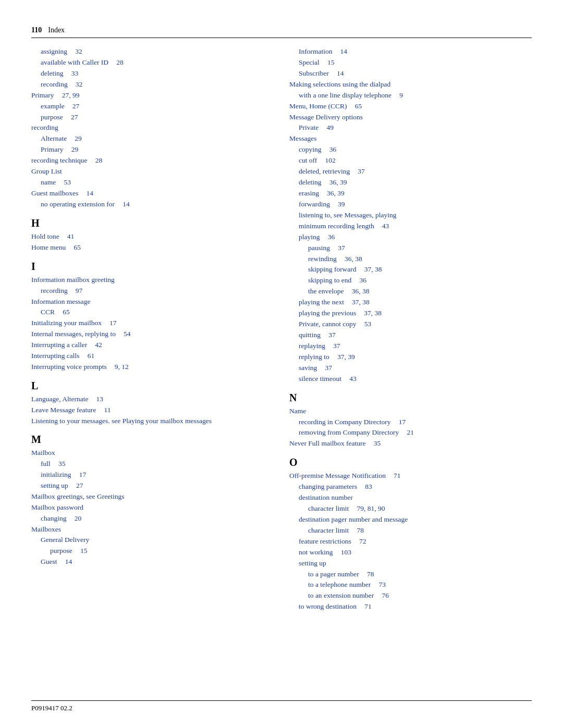 The image size is (563, 728). I want to click on list-item: example 27, so click(152, 106).